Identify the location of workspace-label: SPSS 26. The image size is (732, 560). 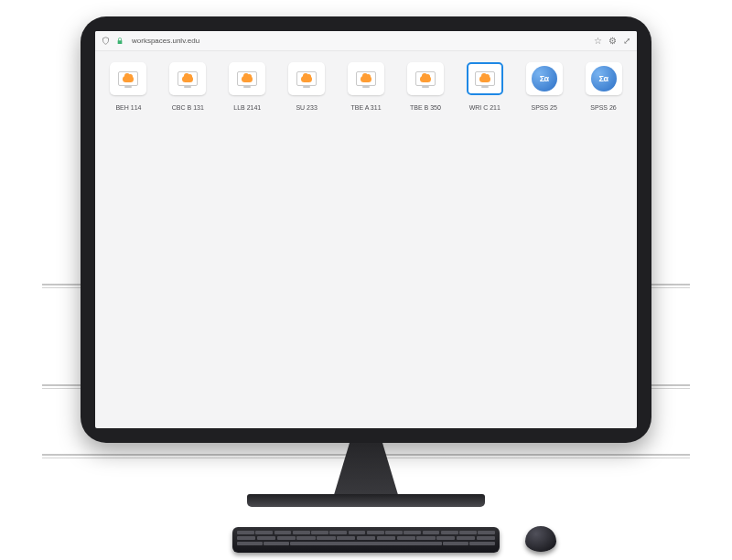
(603, 108).